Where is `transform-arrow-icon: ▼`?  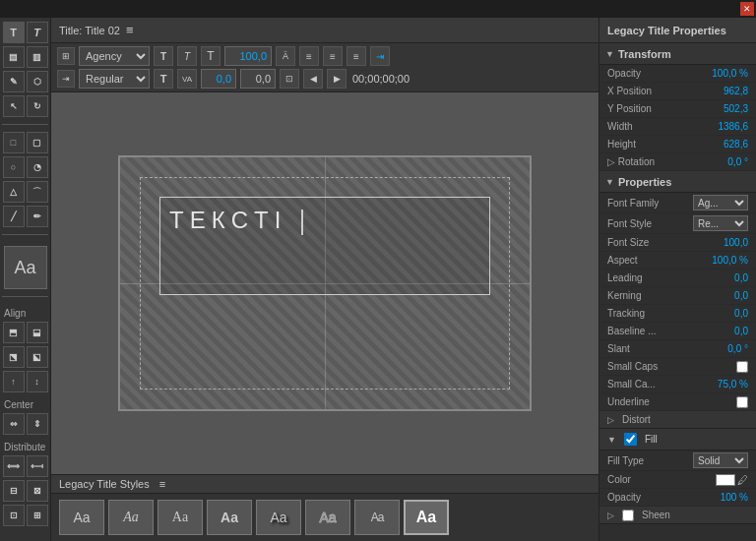 transform-arrow-icon: ▼ is located at coordinates (610, 54).